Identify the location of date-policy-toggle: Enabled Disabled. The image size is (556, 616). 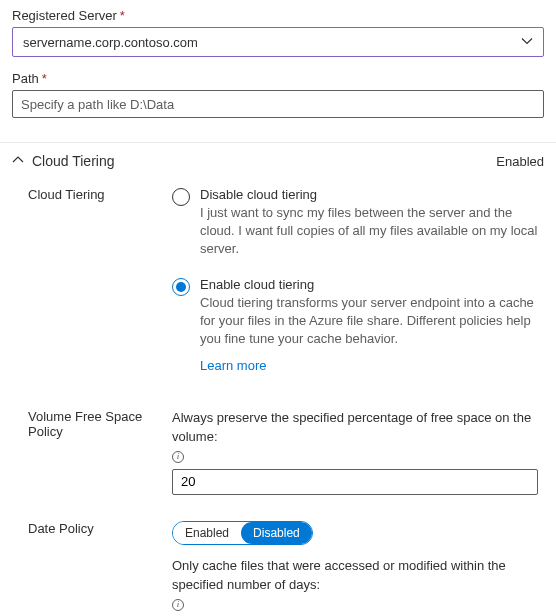
(242, 533).